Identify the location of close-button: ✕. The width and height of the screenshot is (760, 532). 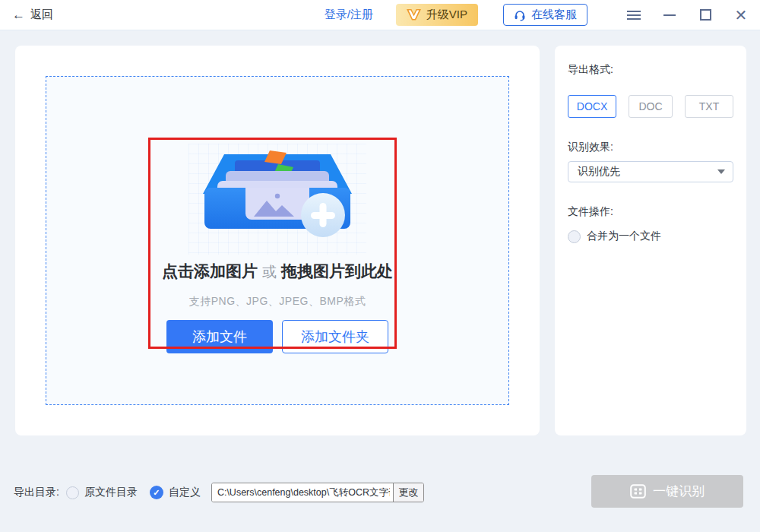
(741, 15).